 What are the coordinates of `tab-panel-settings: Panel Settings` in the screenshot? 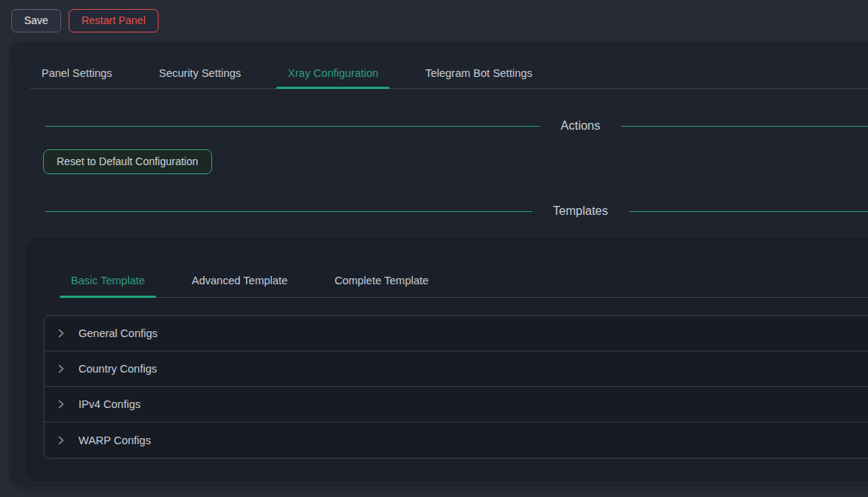 It's located at (77, 65).